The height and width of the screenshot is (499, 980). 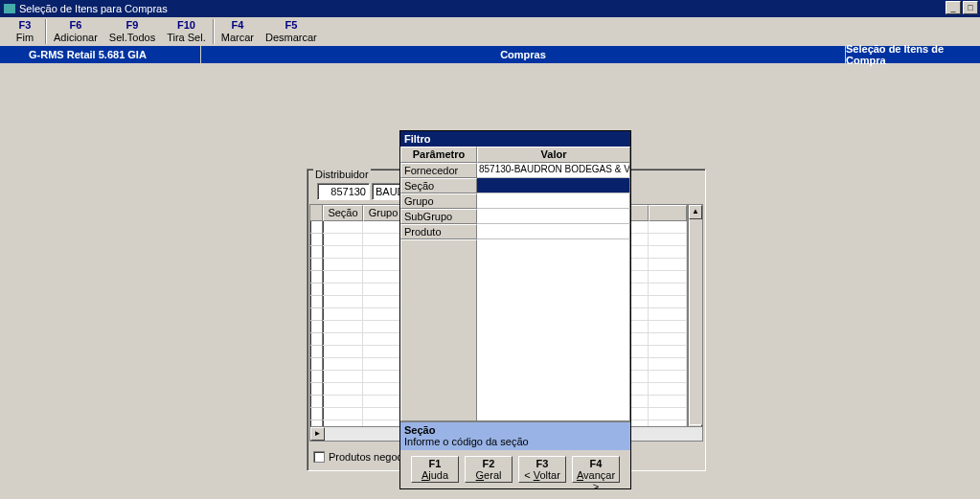 I want to click on window-title: Seleção de Itens para Compras, so click(x=94, y=9).